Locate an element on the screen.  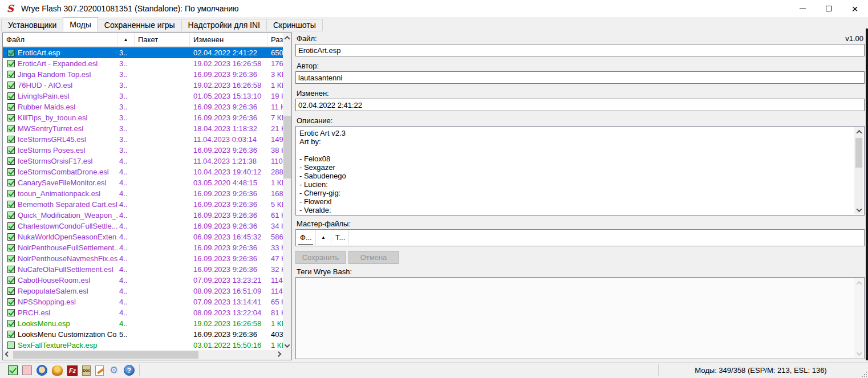
mod-row: CanarySaveFileMonitor.esl4..03.05.2020 4… is located at coordinates (143, 182).